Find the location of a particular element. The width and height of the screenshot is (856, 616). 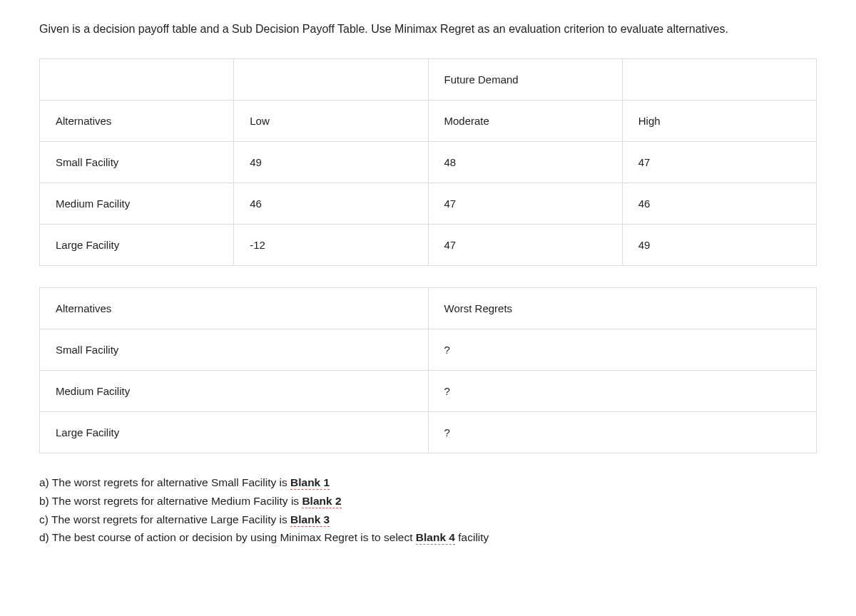

blank-1: Blank 1 is located at coordinates (310, 483).